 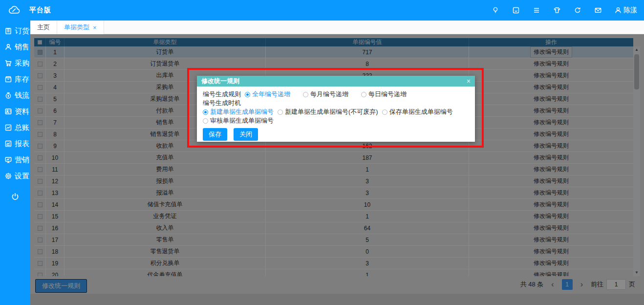 What do you see at coordinates (625, 10) in the screenshot?
I see `user-menu: 陈漾` at bounding box center [625, 10].